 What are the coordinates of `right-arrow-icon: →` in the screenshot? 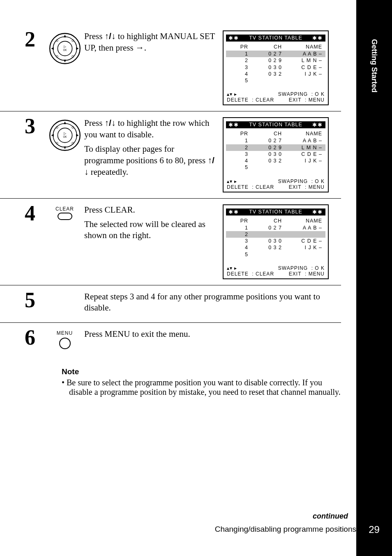 It's located at (140, 48).